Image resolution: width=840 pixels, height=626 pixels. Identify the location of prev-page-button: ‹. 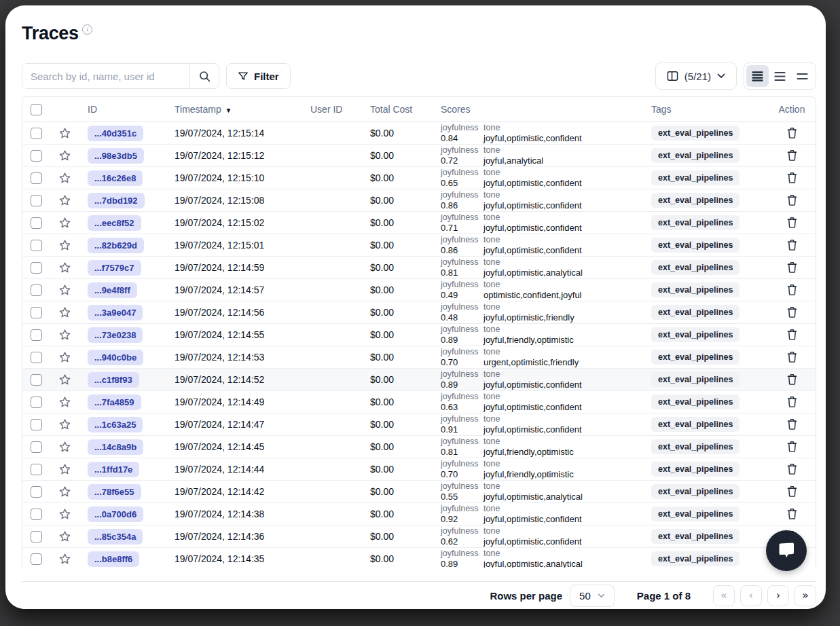
(751, 596).